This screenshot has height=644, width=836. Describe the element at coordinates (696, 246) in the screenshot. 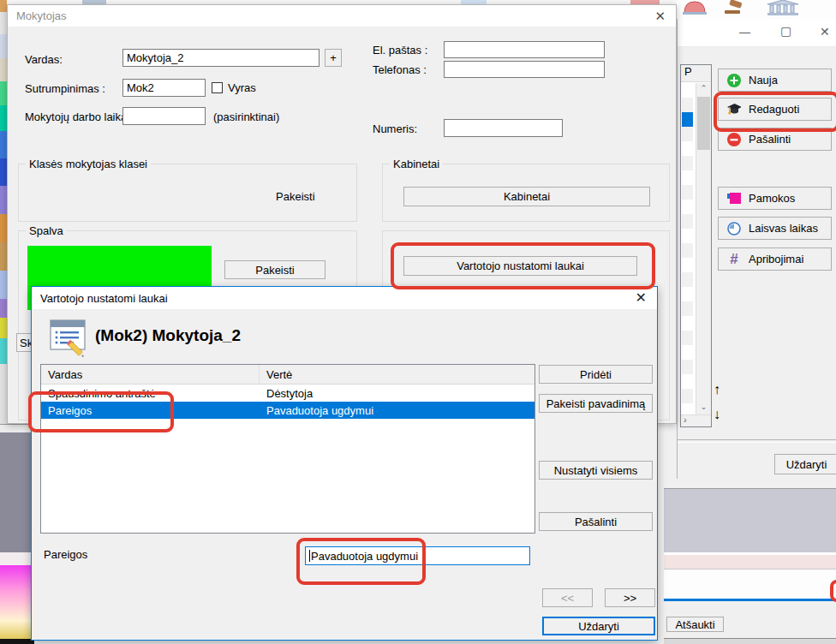

I see `teacher-list: P ⌃ ⌄ ›` at that location.